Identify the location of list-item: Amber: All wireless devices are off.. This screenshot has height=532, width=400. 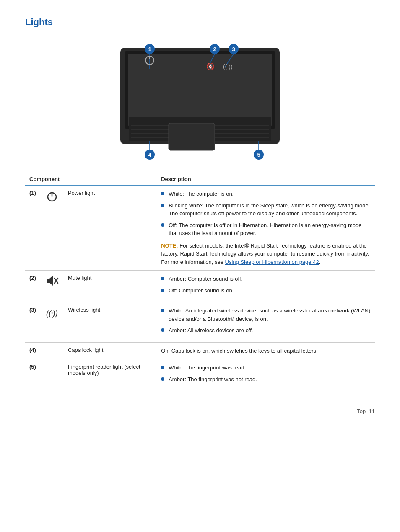
(266, 331).